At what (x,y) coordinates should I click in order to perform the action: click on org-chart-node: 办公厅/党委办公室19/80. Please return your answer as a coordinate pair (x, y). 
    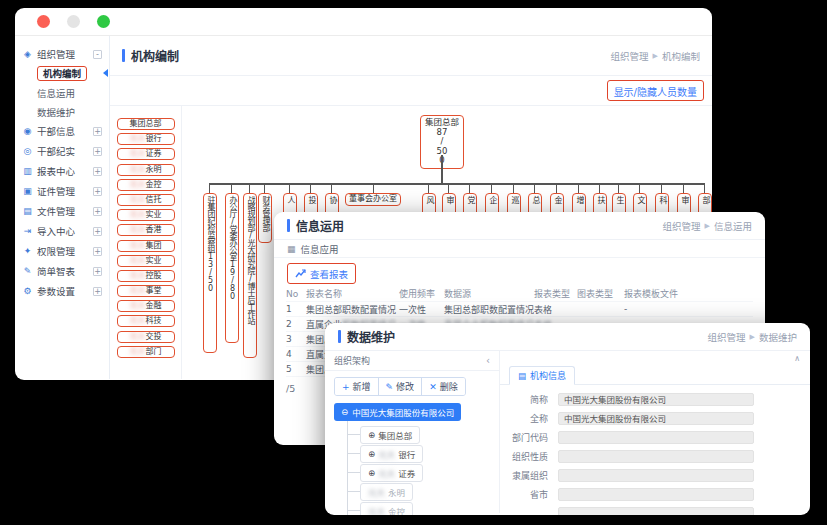
    Looking at the image, I should click on (232, 268).